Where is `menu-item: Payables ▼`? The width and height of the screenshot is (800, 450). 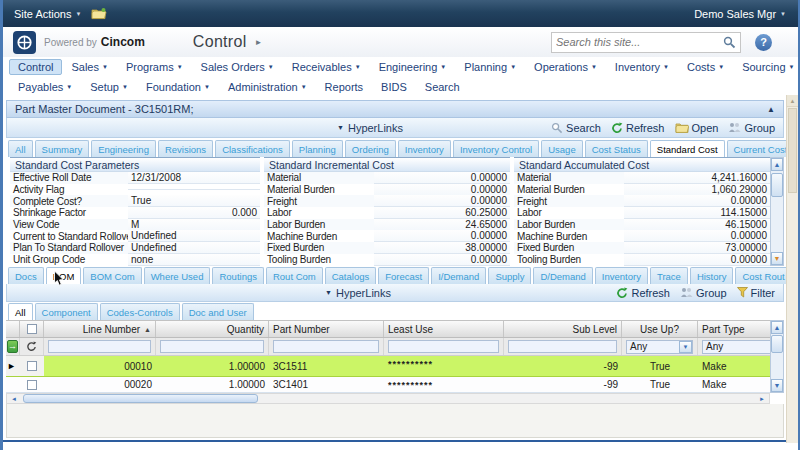 menu-item: Payables ▼ is located at coordinates (45, 87).